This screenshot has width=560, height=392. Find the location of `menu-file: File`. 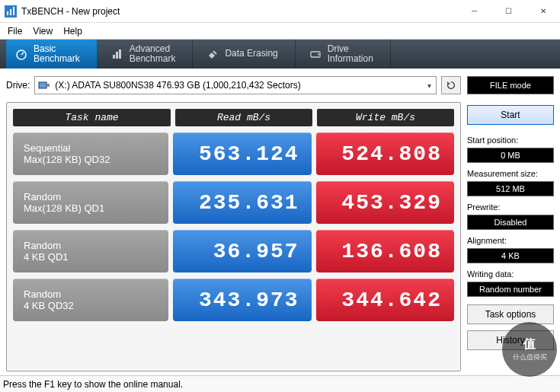

menu-file: File is located at coordinates (15, 31).